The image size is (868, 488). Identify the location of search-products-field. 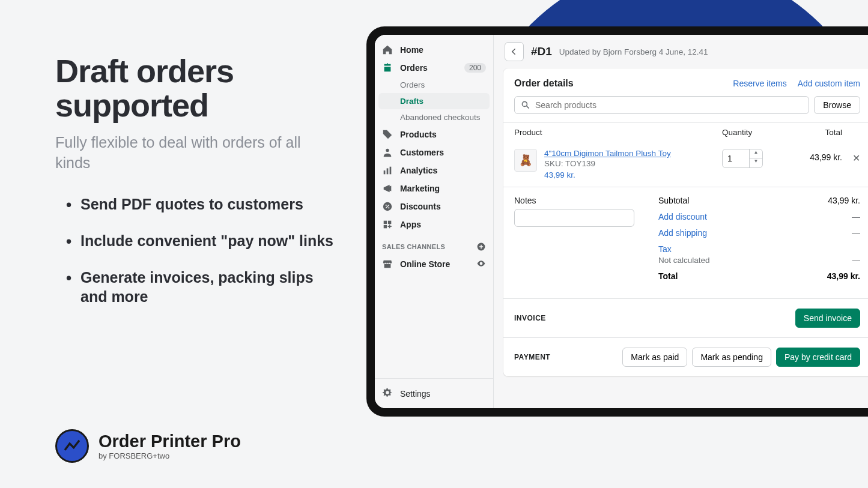
(662, 105).